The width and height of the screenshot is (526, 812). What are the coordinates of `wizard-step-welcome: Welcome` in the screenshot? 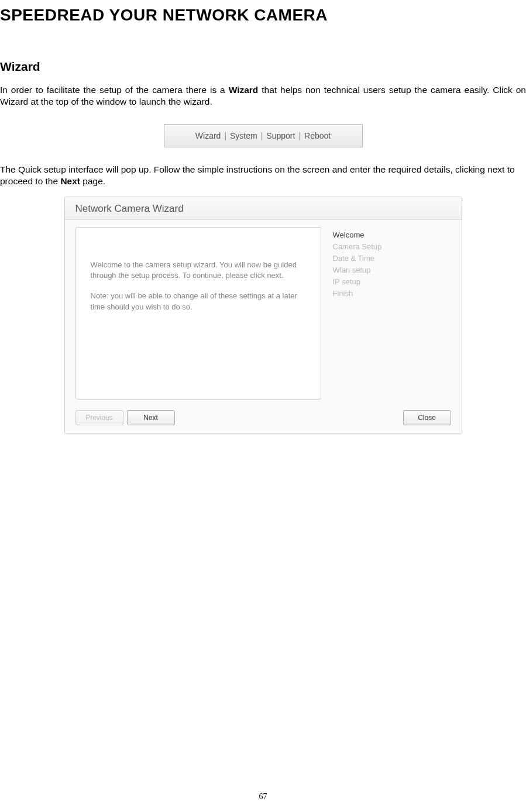 It's located at (357, 235).